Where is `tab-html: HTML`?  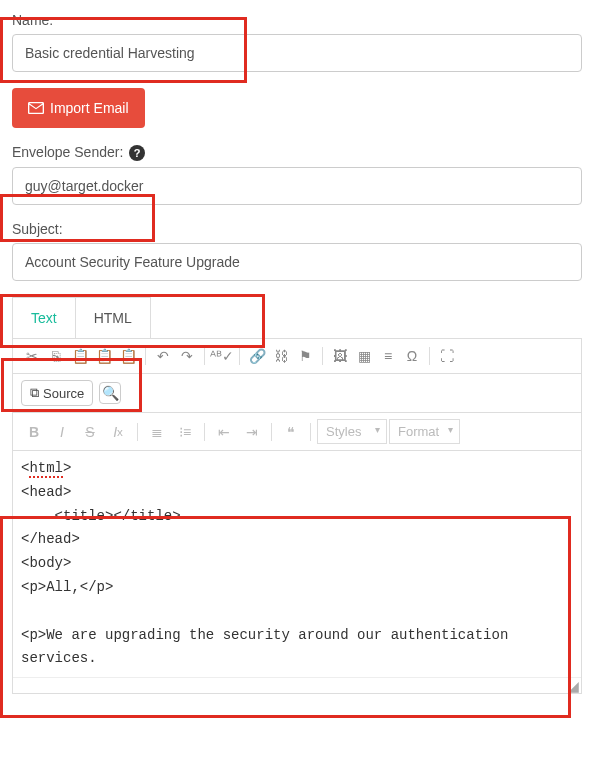
tab-html: HTML is located at coordinates (113, 318).